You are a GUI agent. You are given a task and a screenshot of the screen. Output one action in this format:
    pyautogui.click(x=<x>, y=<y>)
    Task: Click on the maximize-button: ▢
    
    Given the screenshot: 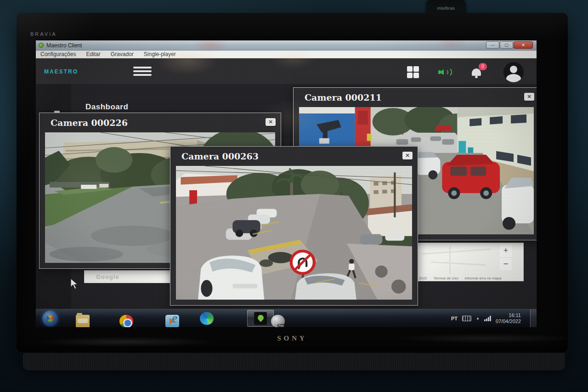 What is the action you would take?
    pyautogui.click(x=506, y=45)
    